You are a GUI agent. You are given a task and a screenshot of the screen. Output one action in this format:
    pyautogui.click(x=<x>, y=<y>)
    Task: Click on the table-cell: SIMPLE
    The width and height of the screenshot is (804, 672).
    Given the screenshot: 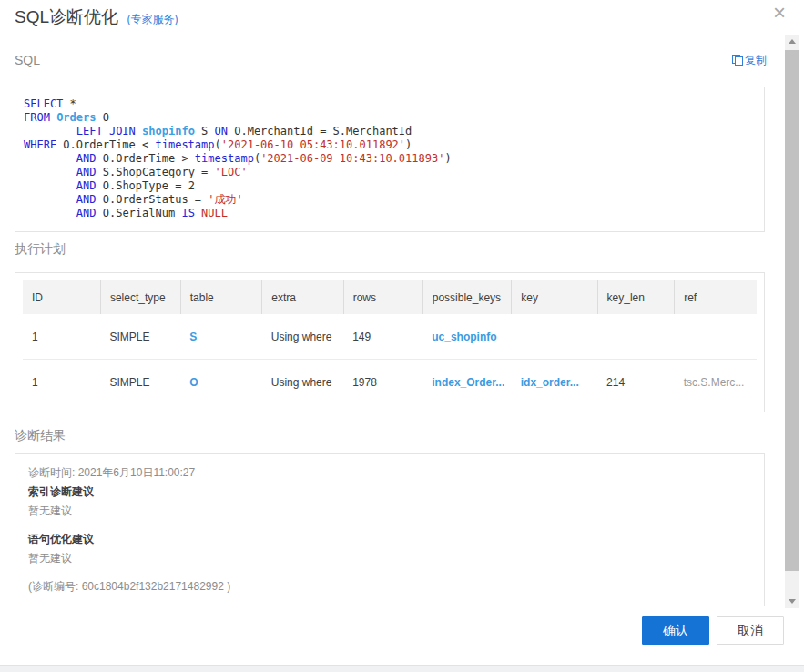 What is the action you would take?
    pyautogui.click(x=129, y=382)
    